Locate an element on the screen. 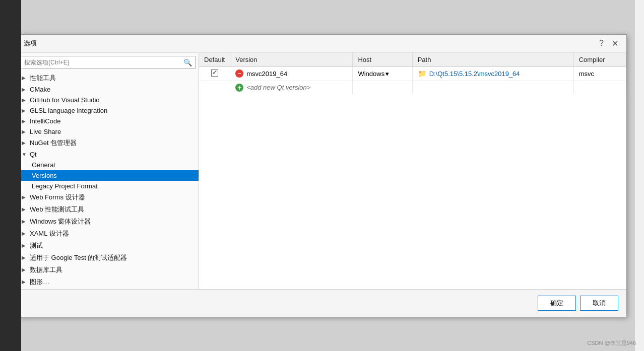  host-dropdown: Windows ▾ is located at coordinates (382, 74).